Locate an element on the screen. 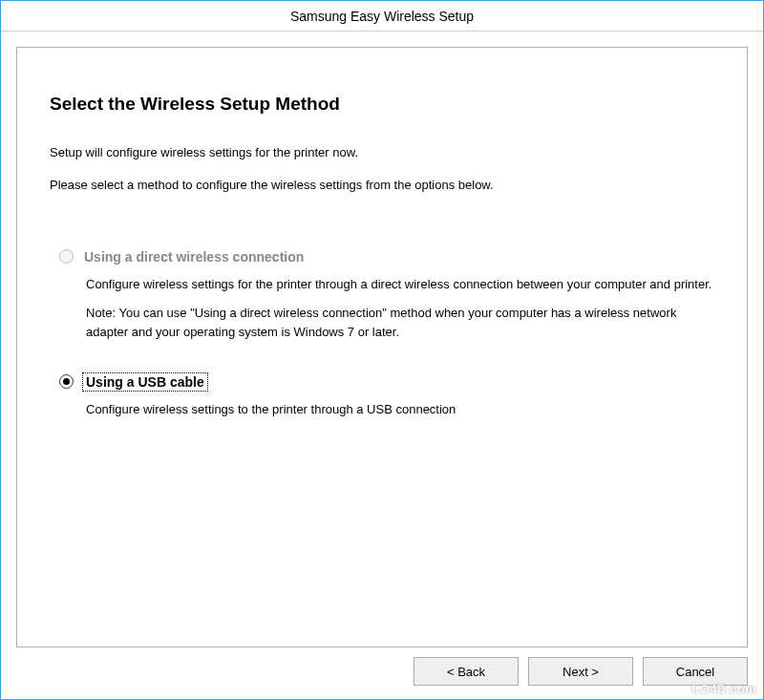  option-usb-header: Using a USB cable is located at coordinates (386, 382).